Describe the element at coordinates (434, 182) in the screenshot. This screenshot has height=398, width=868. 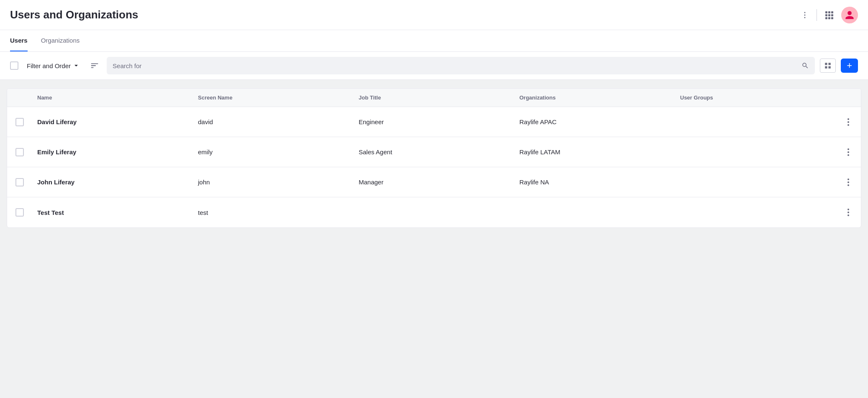
I see `row-job-title-2: Manager` at that location.